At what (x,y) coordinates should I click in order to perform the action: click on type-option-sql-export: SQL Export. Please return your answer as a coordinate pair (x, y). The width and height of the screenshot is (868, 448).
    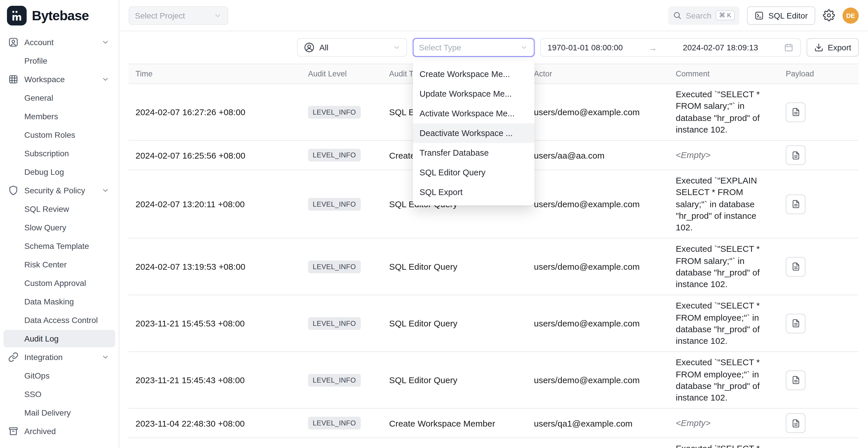
    Looking at the image, I should click on (473, 192).